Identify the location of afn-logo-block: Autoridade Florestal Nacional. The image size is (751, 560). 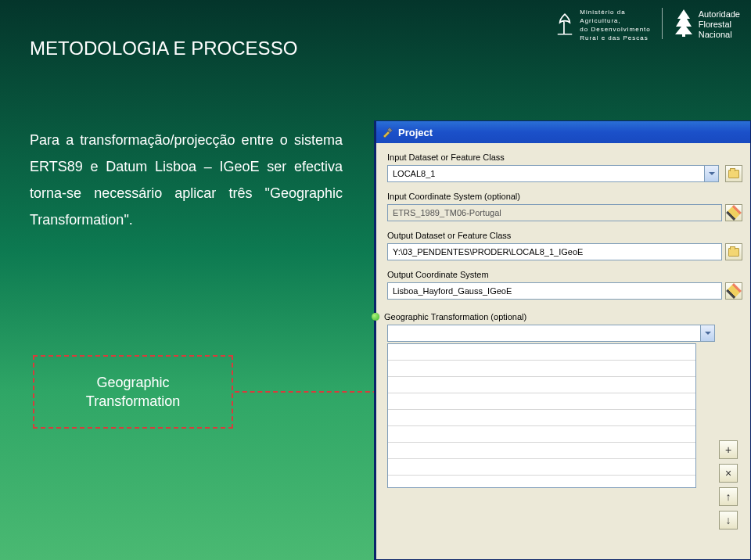
(707, 24).